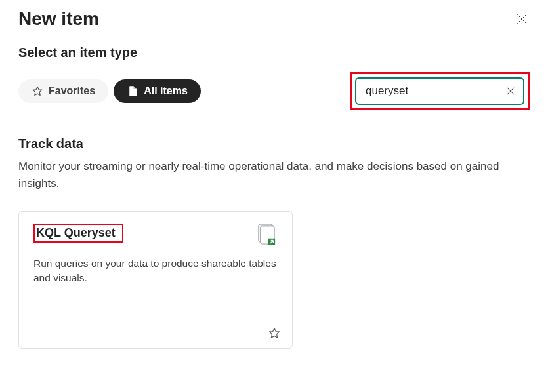 This screenshot has width=548, height=392. Describe the element at coordinates (59, 19) in the screenshot. I see `dialog-title: New item` at that location.